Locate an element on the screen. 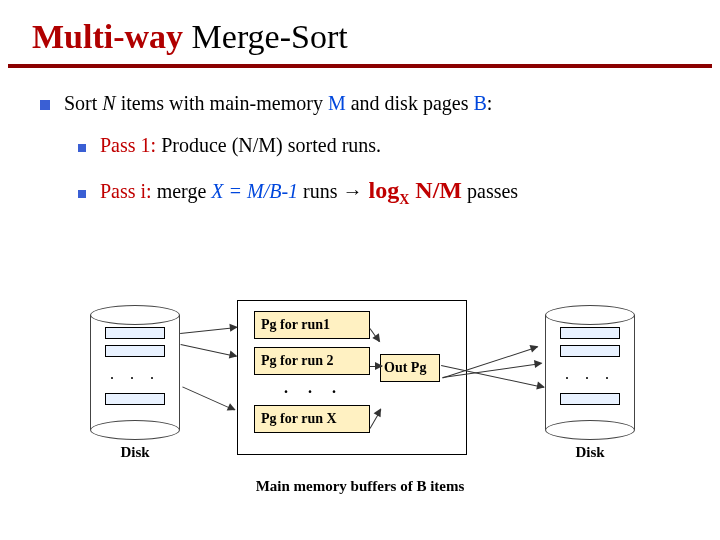 This screenshot has height=540, width=720. t-mid2: and disk pages is located at coordinates (410, 103).